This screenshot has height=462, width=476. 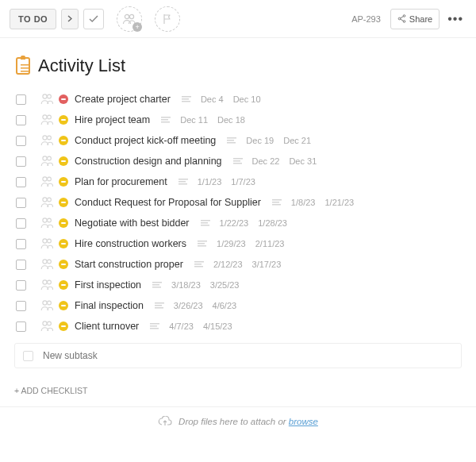 I want to click on task-title: Construction design and planning, so click(x=148, y=161).